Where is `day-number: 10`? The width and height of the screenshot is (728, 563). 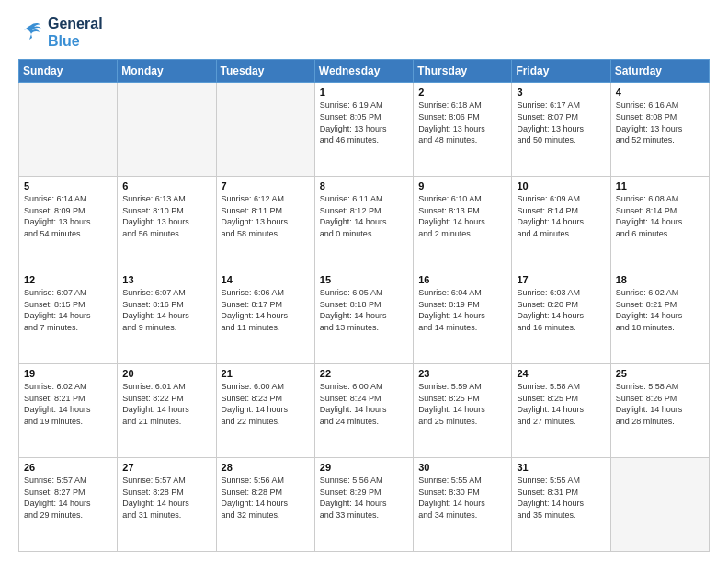
day-number: 10 is located at coordinates (561, 186).